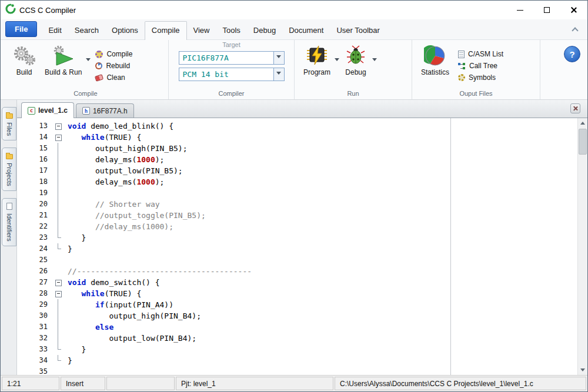  I want to click on call-tree-label: Call Tree, so click(483, 66).